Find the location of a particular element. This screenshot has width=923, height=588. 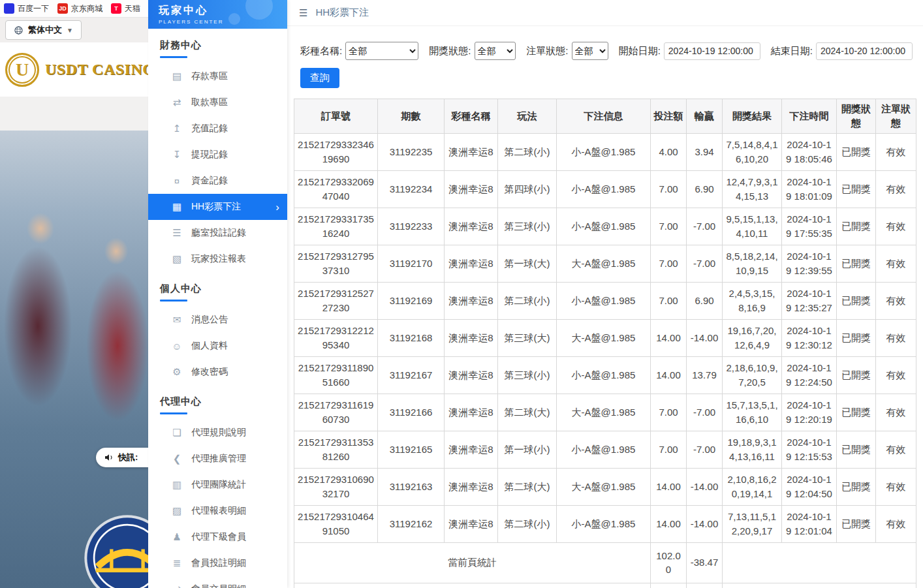

sidebar-item-hh-lottery-bets: ▦HH彩票下注› is located at coordinates (218, 207).